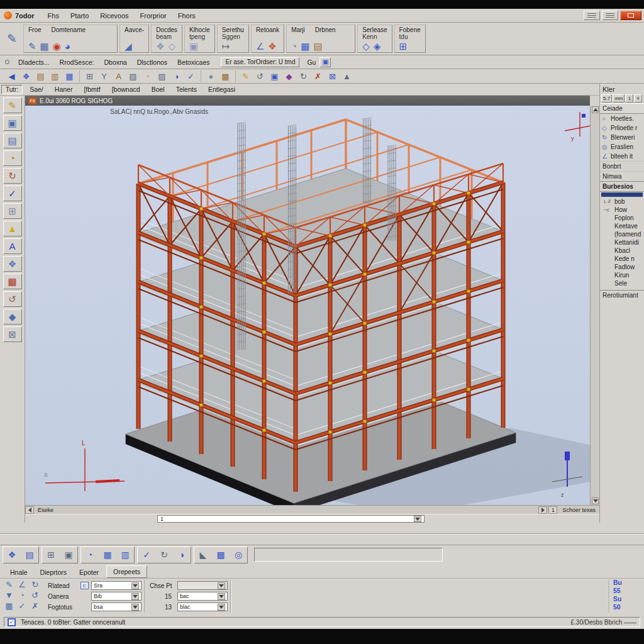 The width and height of the screenshot is (644, 644). I want to click on tree-item: Kbacl, so click(622, 250).